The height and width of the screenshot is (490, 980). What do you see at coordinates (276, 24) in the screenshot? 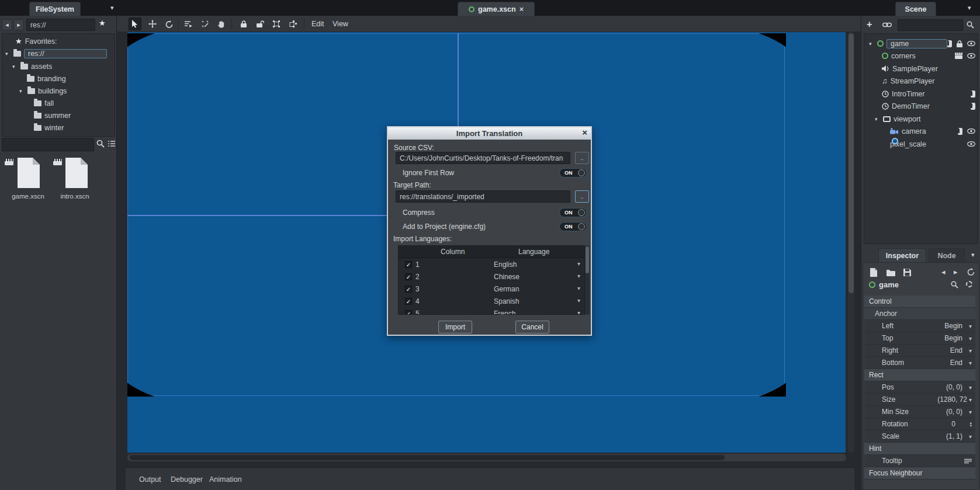
I see `group-object-button` at bounding box center [276, 24].